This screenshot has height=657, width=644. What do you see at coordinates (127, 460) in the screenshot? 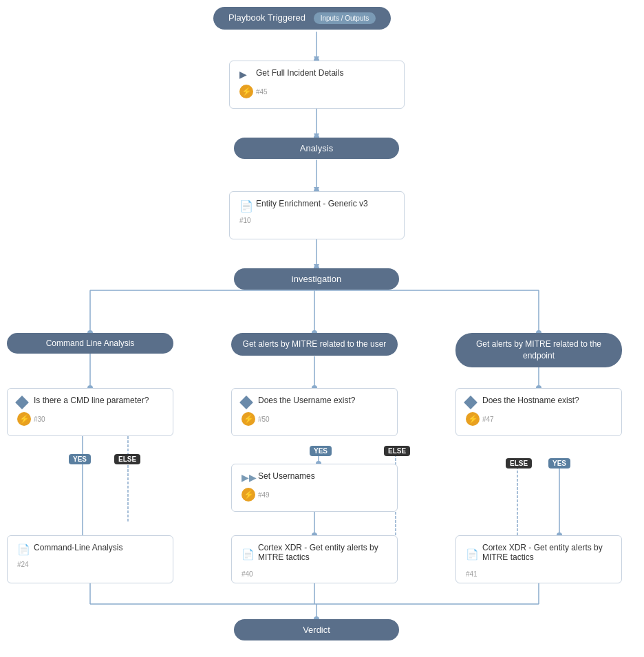
I see `badge-else-cmd: ELSE` at bounding box center [127, 460].